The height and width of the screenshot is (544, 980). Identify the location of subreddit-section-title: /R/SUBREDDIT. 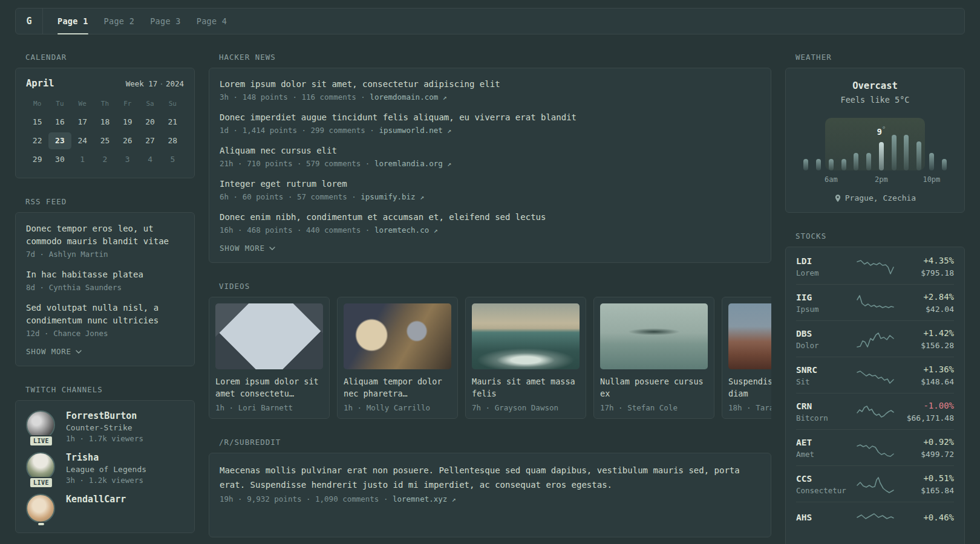
(495, 442).